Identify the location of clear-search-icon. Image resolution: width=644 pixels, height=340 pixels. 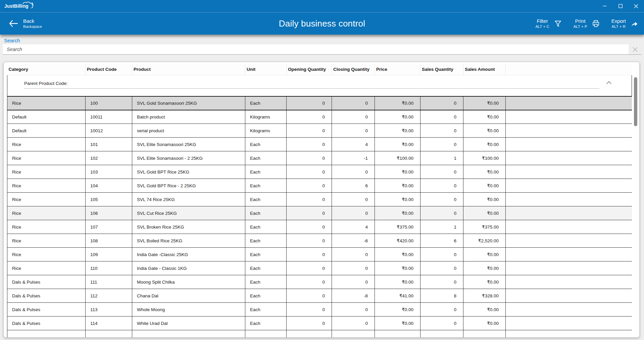
(635, 50).